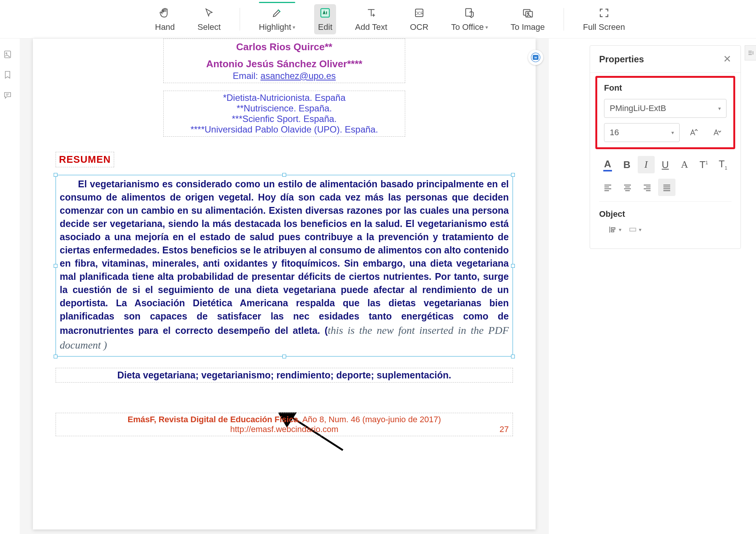 Image resolution: width=756 pixels, height=534 pixels. Describe the element at coordinates (646, 165) in the screenshot. I see `italic-button: I` at that location.